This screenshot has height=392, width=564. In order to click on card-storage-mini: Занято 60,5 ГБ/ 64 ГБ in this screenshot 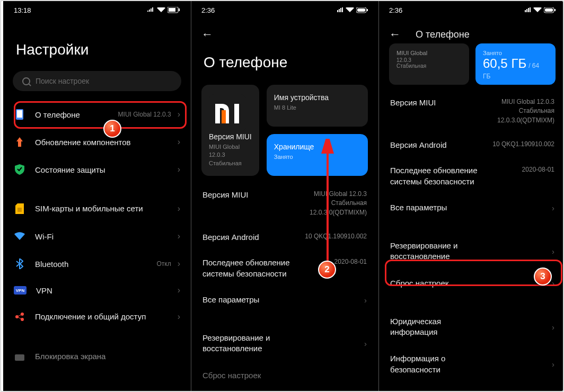, I will do `click(515, 64)`.